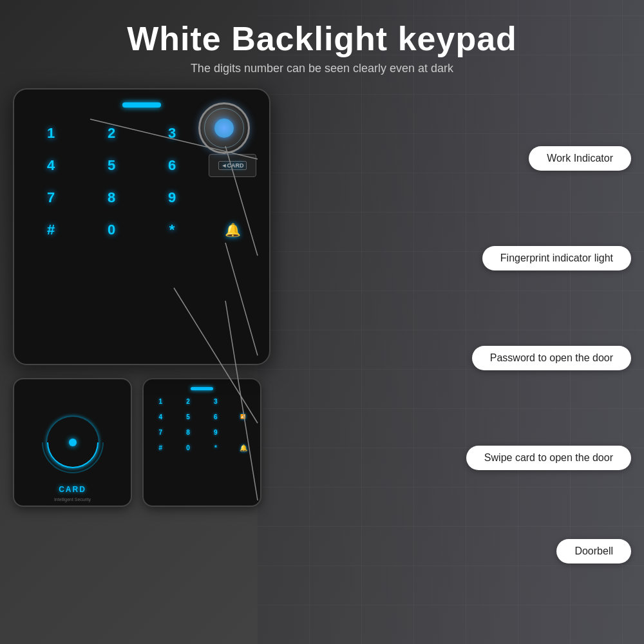  What do you see at coordinates (322, 68) in the screenshot?
I see `page-subtitle: The digits number can be seen clearly ev…` at bounding box center [322, 68].